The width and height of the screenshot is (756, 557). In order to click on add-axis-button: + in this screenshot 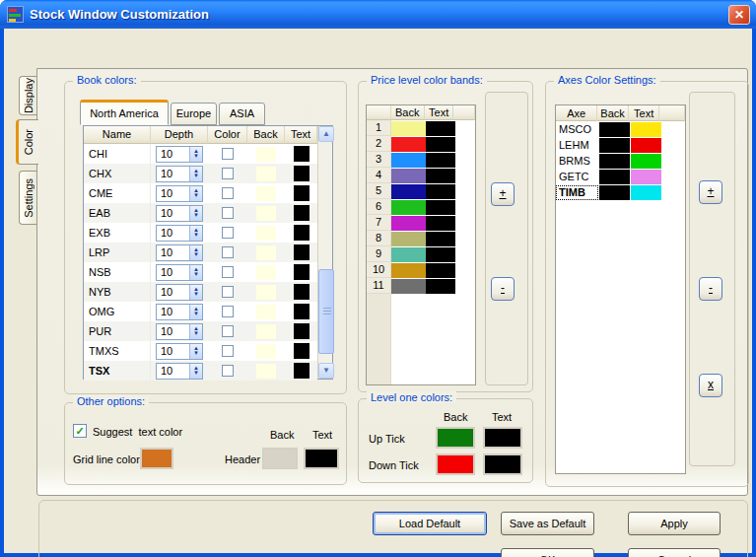, I will do `click(711, 192)`.